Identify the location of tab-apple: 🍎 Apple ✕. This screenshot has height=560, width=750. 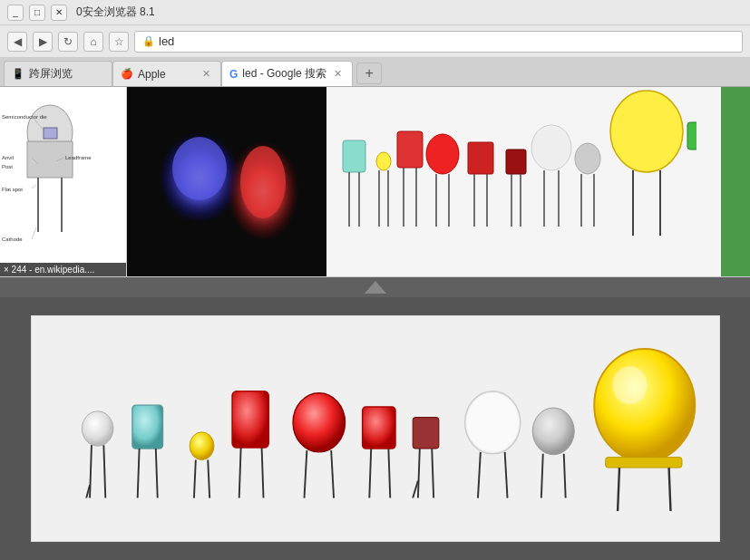
(167, 73).